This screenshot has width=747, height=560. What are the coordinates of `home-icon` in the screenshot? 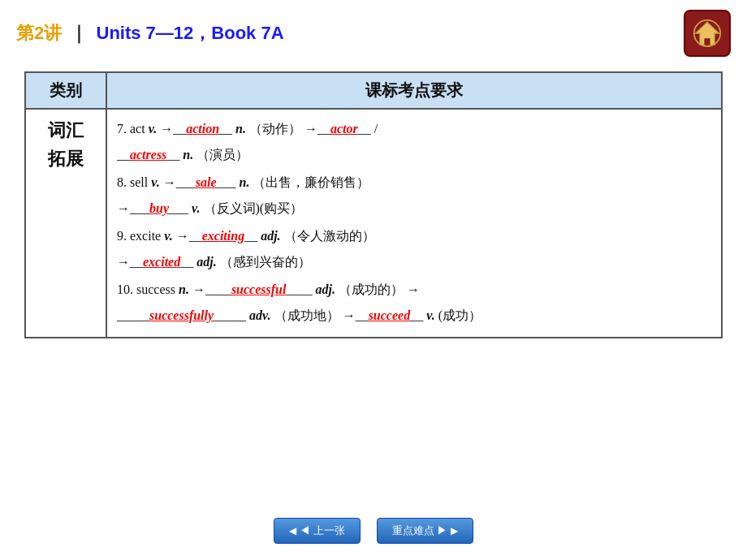 It's located at (707, 33).